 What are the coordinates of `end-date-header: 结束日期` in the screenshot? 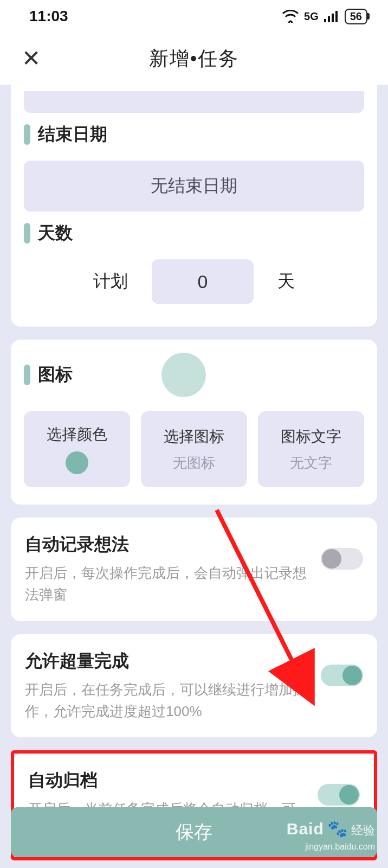 It's located at (194, 135).